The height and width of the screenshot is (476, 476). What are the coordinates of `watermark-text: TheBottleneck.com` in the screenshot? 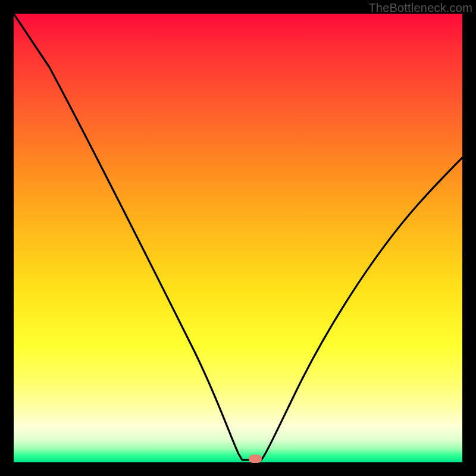 It's located at (420, 8).